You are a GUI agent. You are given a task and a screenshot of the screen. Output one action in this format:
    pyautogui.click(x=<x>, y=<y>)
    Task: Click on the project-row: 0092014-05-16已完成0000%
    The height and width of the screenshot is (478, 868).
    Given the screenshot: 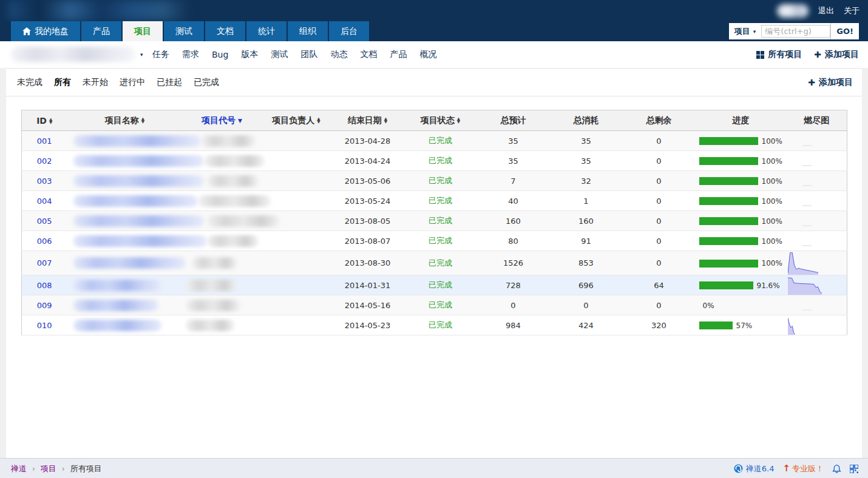 What is the action you would take?
    pyautogui.click(x=435, y=306)
    